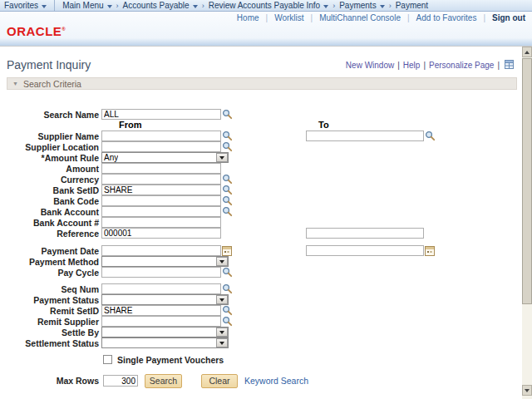 This screenshot has height=399, width=532. I want to click on payment-status-select, so click(165, 299).